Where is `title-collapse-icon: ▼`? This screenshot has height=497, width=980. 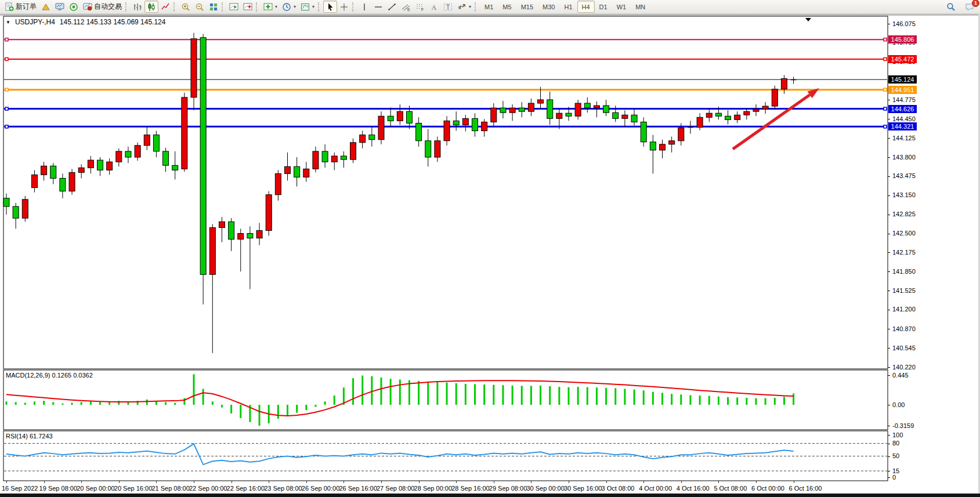
title-collapse-icon: ▼ is located at coordinates (8, 22).